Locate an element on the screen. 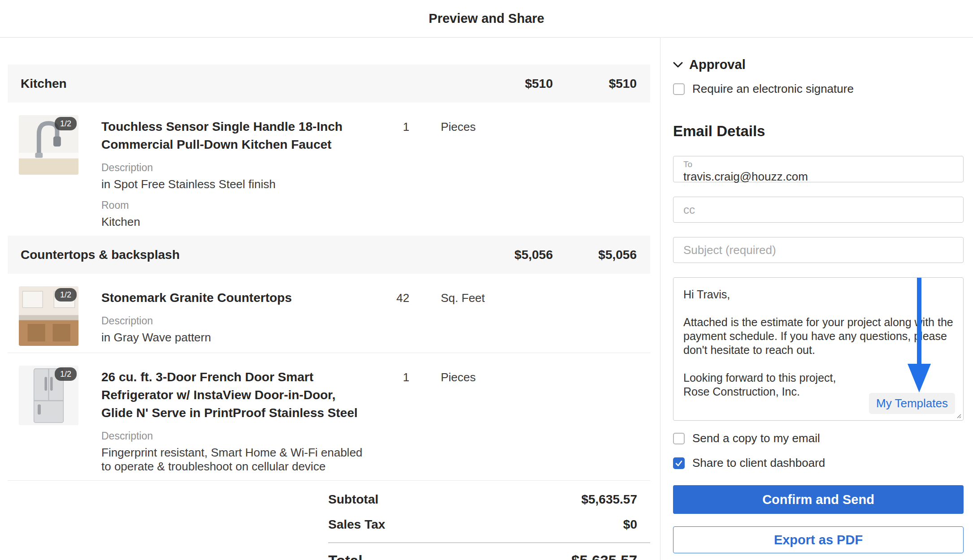  section-header-kitchen: Kitchen $510 $510 is located at coordinates (329, 83).